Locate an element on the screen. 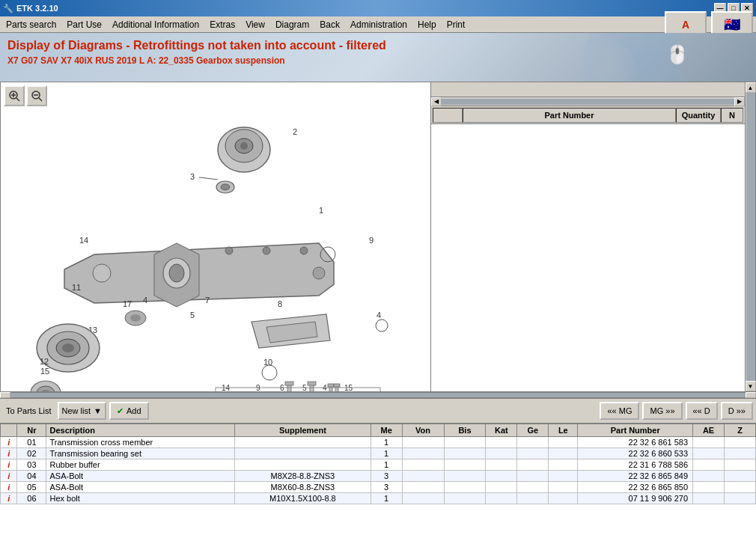  title-bar: 🔧 ETK 3.2.10 — □ ✕ is located at coordinates (378, 8).